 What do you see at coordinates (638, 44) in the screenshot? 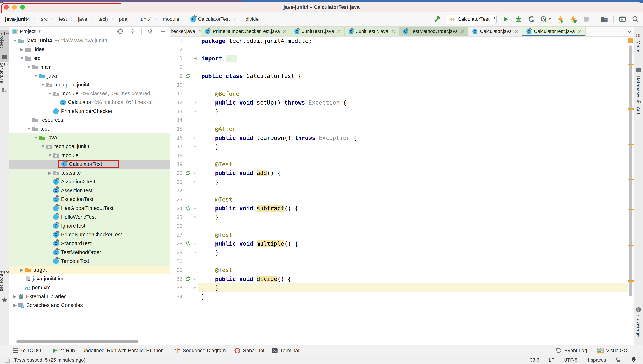
I see `stripe-maven-button: mMaven` at bounding box center [638, 44].